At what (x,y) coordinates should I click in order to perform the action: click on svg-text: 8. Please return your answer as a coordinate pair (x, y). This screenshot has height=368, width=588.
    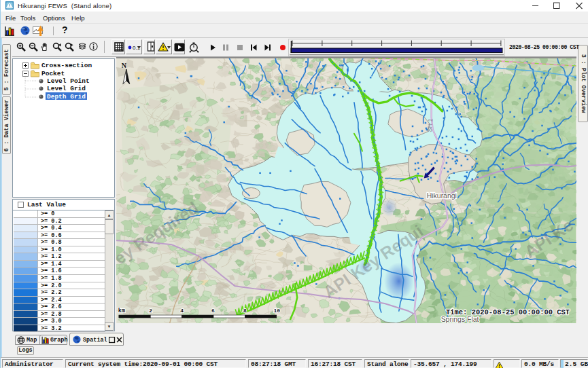
    Looking at the image, I should click on (245, 311).